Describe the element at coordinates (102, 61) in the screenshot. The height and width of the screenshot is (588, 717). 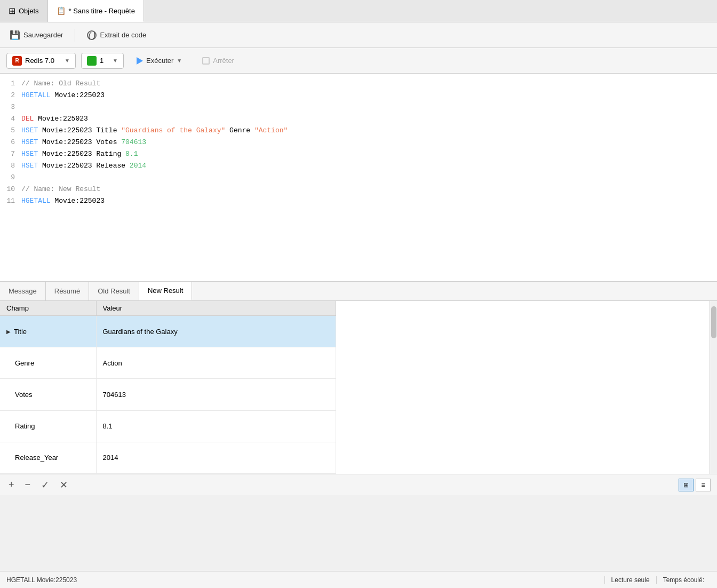
I see `db-num-select: 1 ▼` at that location.